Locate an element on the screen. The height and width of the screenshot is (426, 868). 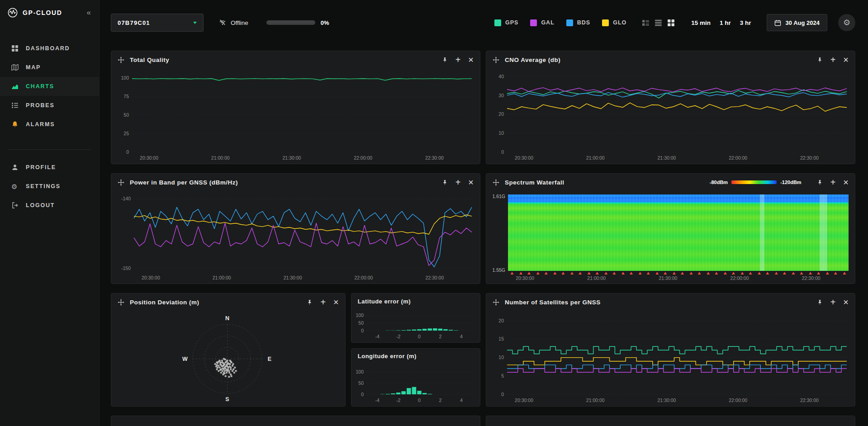
svg-text: 50 is located at coordinates (361, 383).